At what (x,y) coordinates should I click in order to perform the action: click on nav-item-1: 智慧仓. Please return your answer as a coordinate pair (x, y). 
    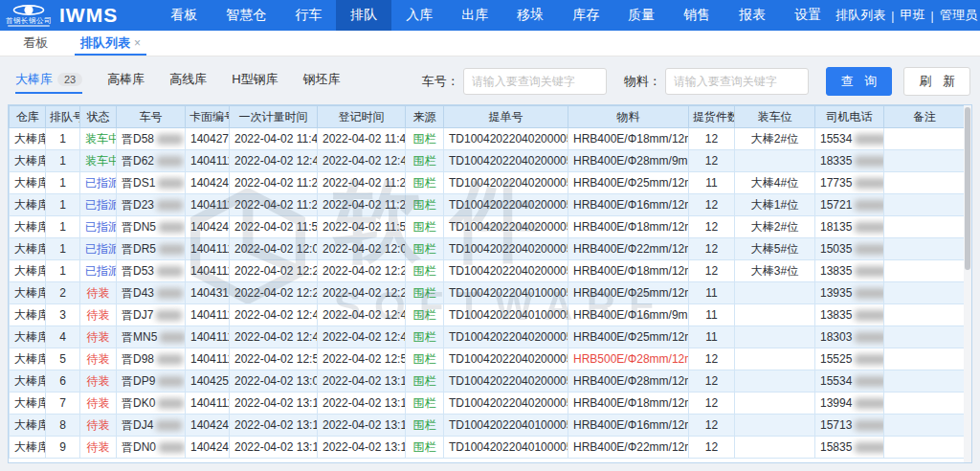
    Looking at the image, I should click on (246, 15).